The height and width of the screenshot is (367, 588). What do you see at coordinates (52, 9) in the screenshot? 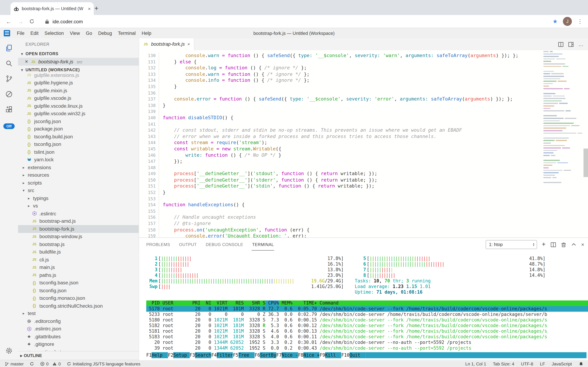
I see `browser-tab: bootstrap-fork.js — Untitled (W ×` at bounding box center [52, 9].